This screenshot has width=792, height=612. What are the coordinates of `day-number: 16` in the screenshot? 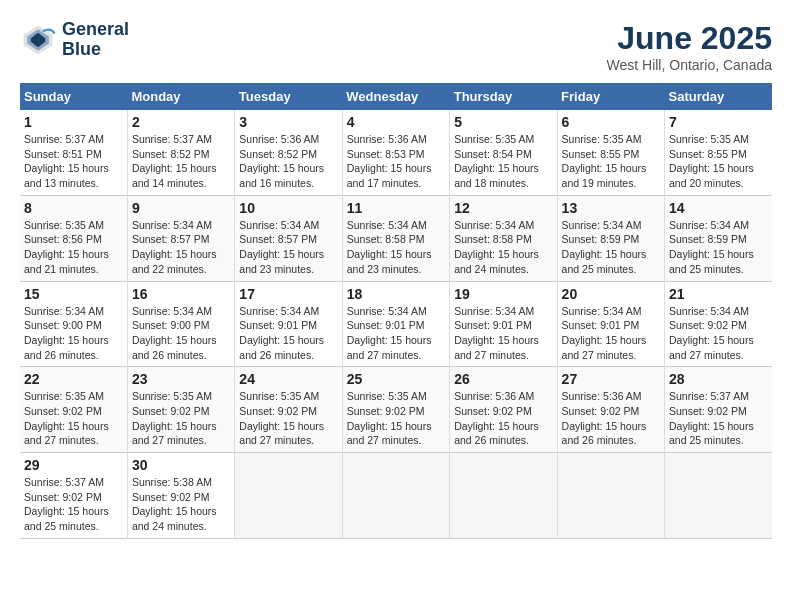 It's located at (181, 294).